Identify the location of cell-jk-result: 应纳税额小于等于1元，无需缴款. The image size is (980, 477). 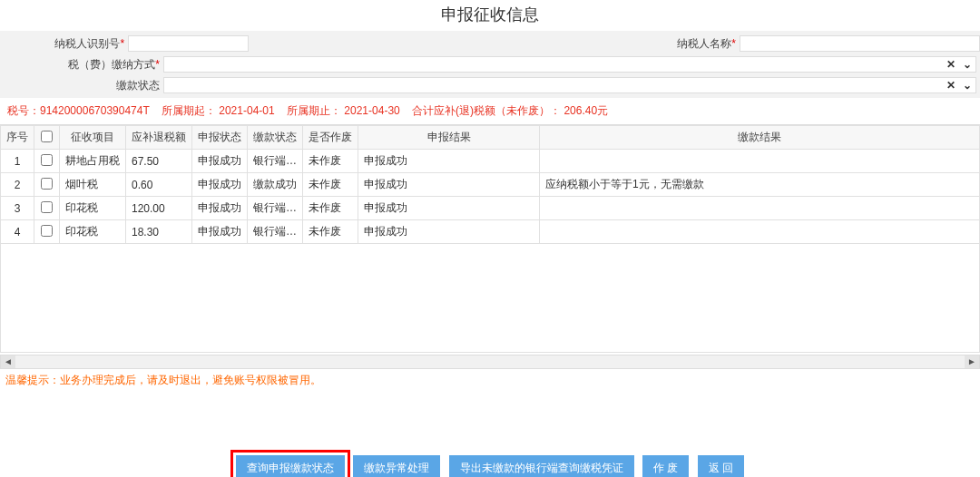
(760, 185).